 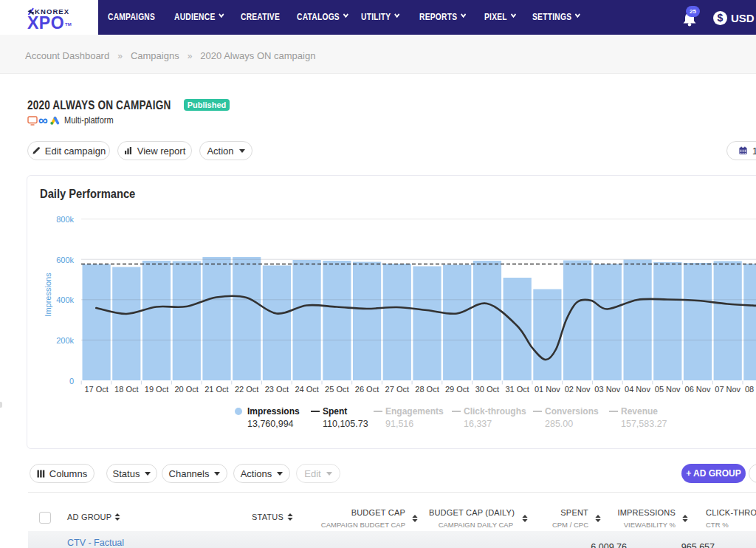 What do you see at coordinates (517, 389) in the screenshot?
I see `svg-text: 31 Oct` at bounding box center [517, 389].